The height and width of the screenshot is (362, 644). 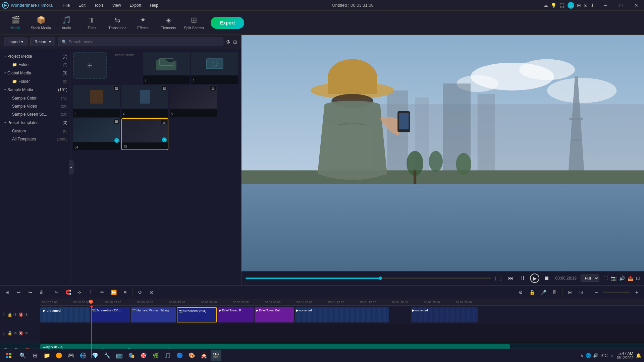 What do you see at coordinates (621, 5) in the screenshot?
I see `maximize-button: □` at bounding box center [621, 5].